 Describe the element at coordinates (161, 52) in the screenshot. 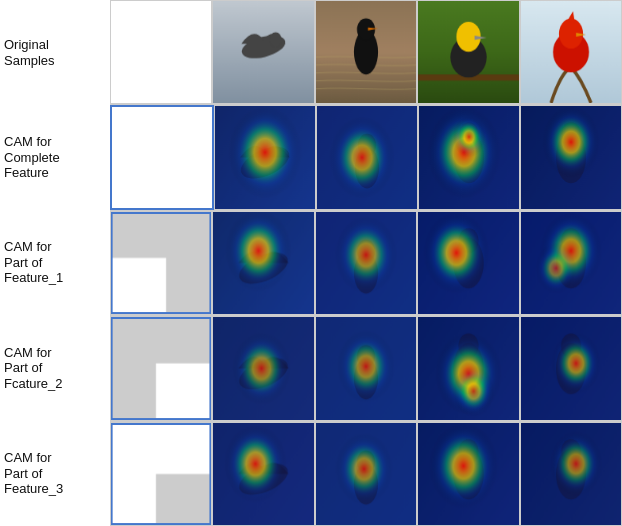

I see `cell-orig-diagram` at that location.